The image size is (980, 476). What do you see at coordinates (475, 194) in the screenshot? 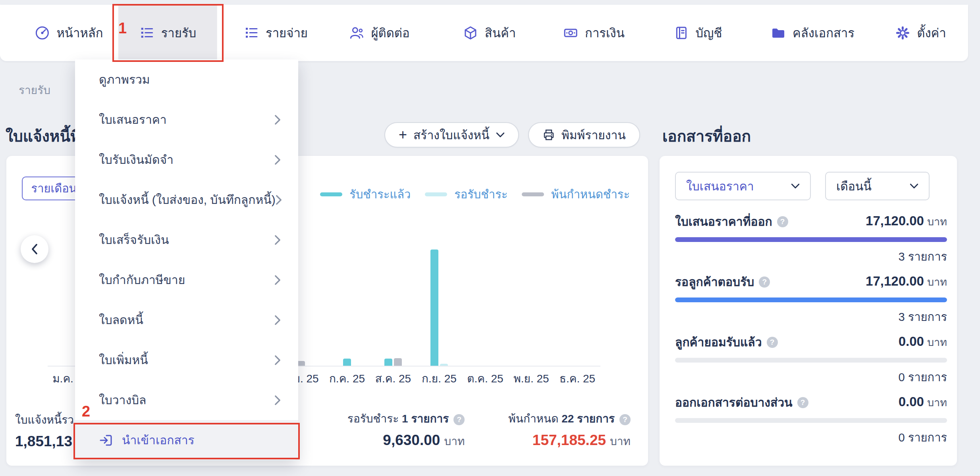
I see `chart-legend: รับชำระแล้ว รอรับชำระ พ้นกำหนดชำระ` at bounding box center [475, 194].